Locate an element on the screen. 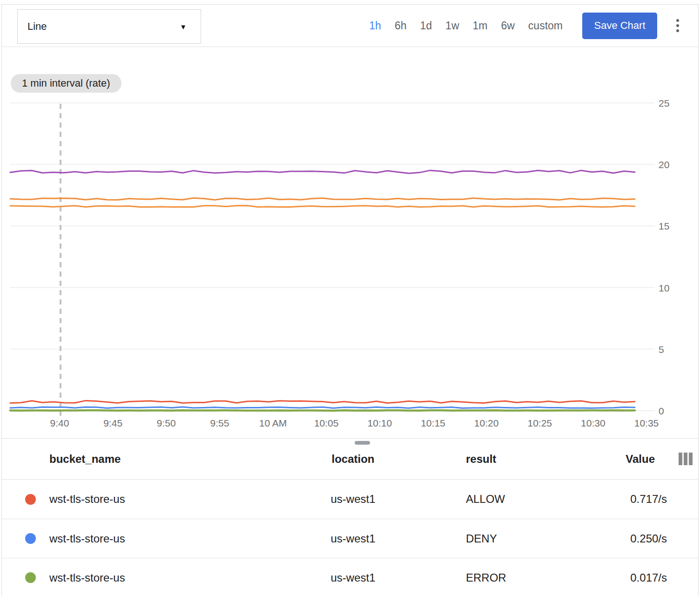  time-range-6h: 6h is located at coordinates (401, 26).